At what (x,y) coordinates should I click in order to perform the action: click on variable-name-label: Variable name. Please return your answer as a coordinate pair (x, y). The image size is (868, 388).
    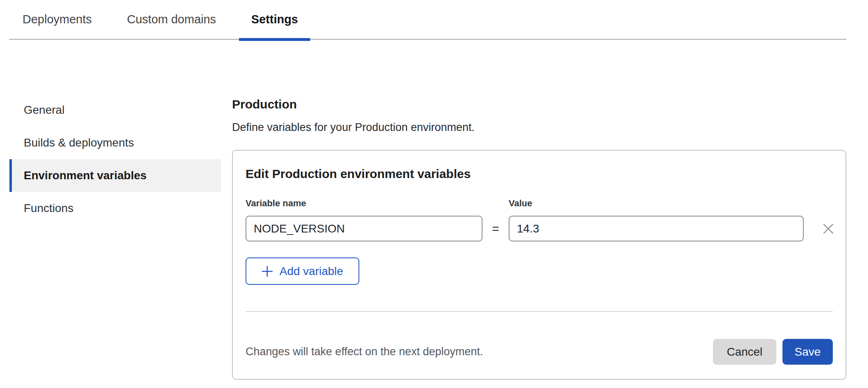
    Looking at the image, I should click on (364, 203).